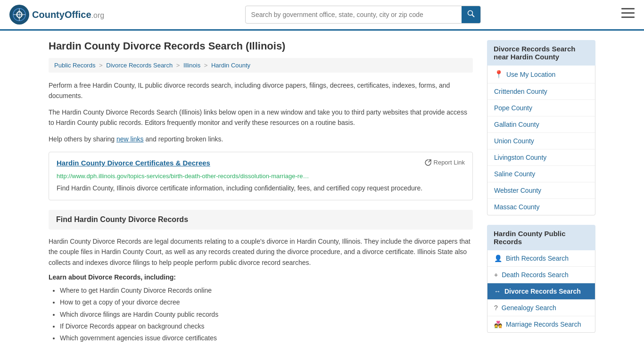 The image size is (644, 362). Describe the element at coordinates (520, 91) in the screenshot. I see `nearby-county-link: Crittenden County` at that location.